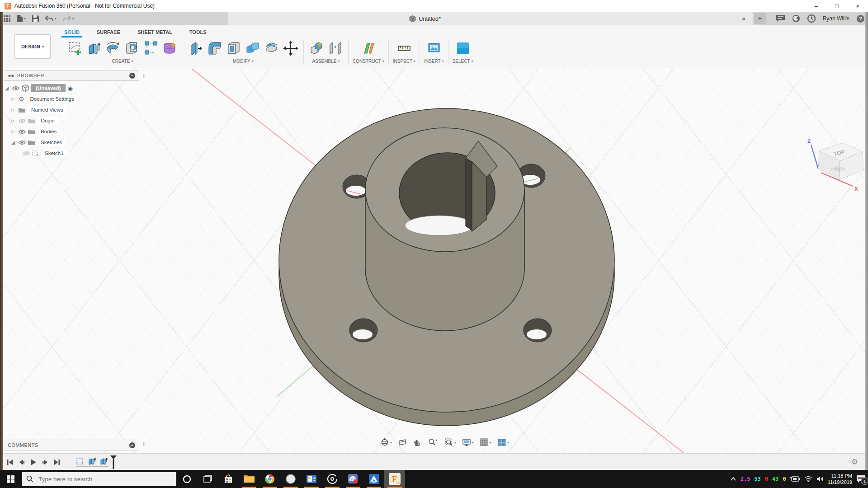 The image size is (868, 488). What do you see at coordinates (52, 142) in the screenshot?
I see `tree-item-label: Sketches` at bounding box center [52, 142].